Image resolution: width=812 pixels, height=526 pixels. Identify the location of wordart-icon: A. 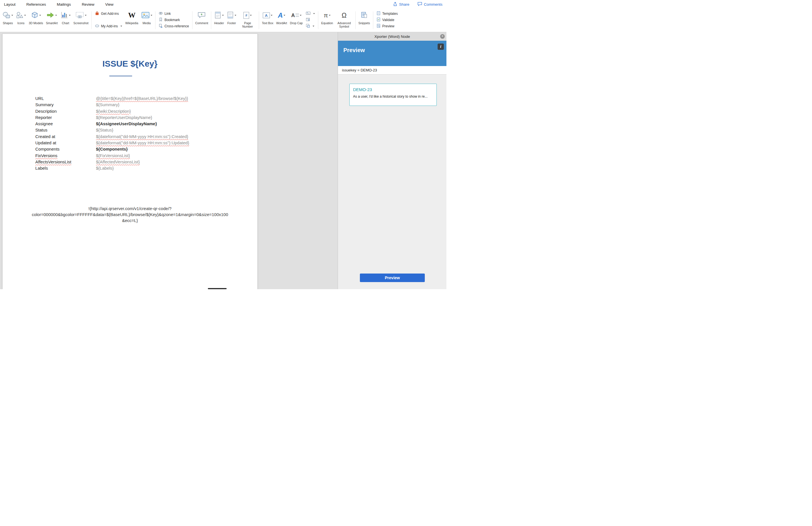
(280, 15).